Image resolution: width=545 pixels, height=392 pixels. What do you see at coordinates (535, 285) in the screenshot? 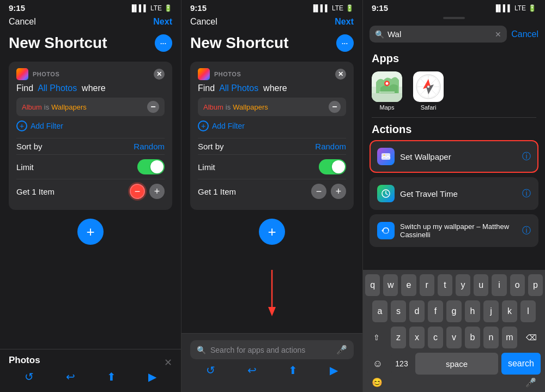
I see `key-p: p` at bounding box center [535, 285].